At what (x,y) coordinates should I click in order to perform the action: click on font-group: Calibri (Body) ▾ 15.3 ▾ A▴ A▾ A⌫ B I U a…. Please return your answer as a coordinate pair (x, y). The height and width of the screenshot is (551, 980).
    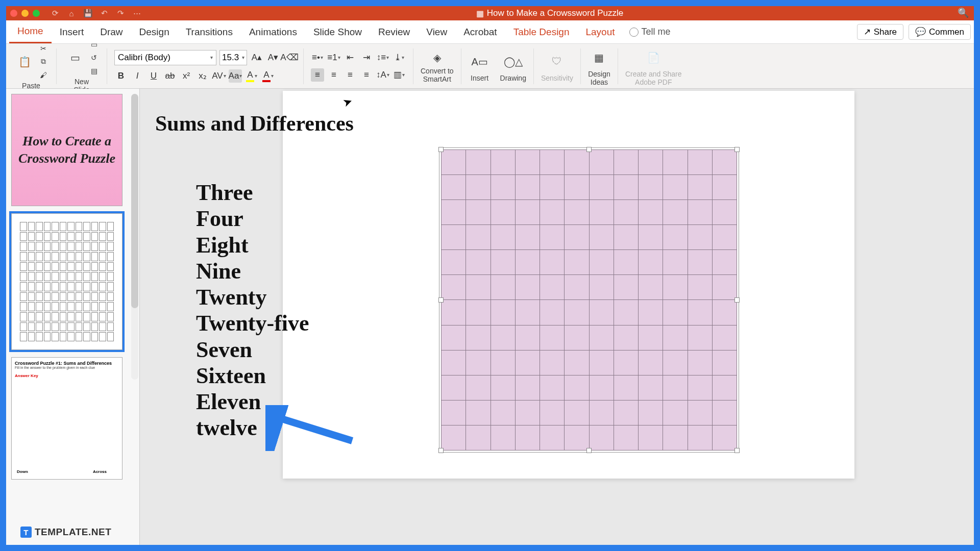
    Looking at the image, I should click on (205, 66).